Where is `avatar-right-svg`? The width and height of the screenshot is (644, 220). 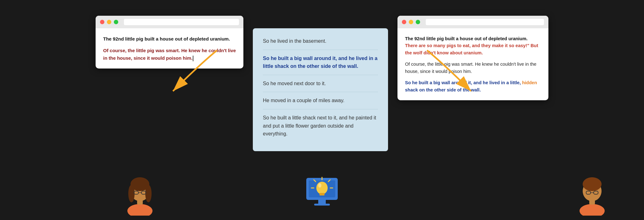
avatar-right-svg is located at coordinates (592, 190).